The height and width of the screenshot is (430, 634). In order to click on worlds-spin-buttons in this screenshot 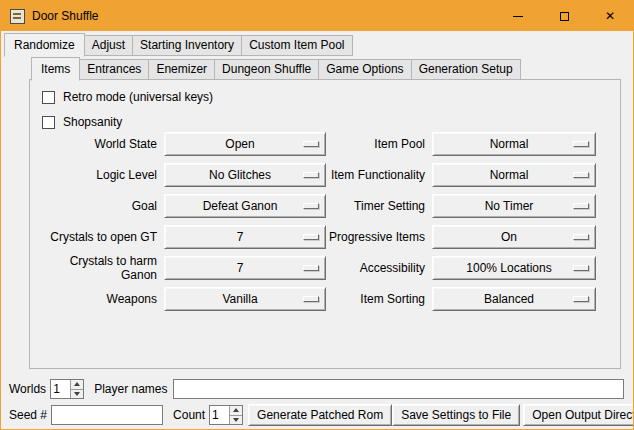, I will do `click(76, 389)`.